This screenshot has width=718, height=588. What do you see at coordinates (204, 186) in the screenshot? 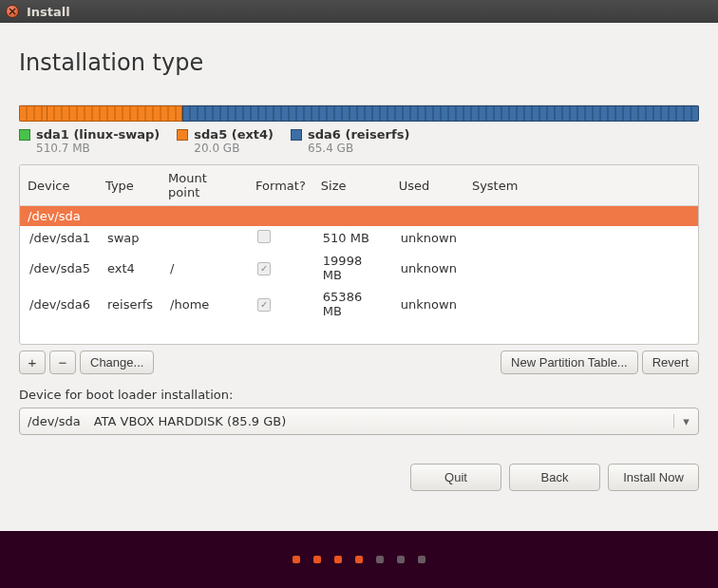
I see `col-mount: Mount point` at bounding box center [204, 186].